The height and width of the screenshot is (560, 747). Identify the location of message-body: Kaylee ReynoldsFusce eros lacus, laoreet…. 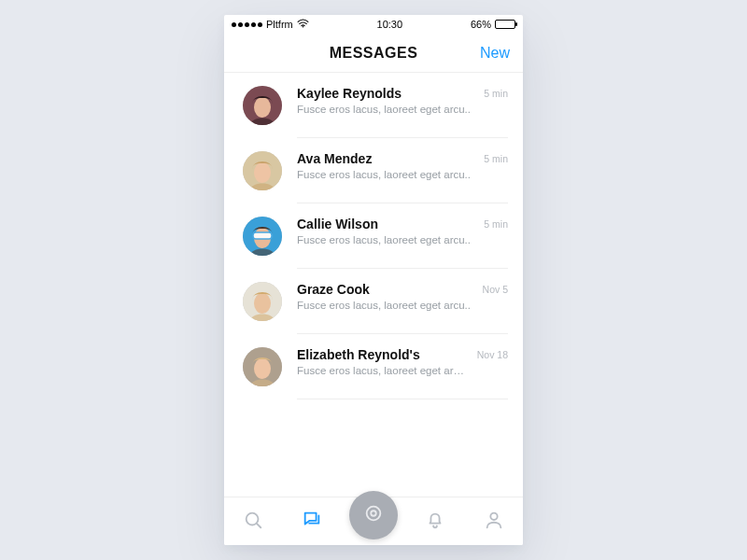
(387, 101).